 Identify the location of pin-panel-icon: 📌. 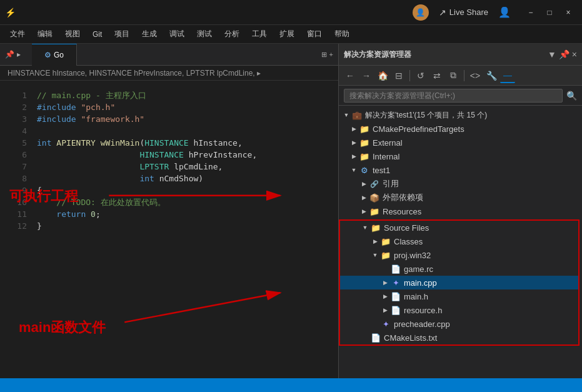
(564, 54).